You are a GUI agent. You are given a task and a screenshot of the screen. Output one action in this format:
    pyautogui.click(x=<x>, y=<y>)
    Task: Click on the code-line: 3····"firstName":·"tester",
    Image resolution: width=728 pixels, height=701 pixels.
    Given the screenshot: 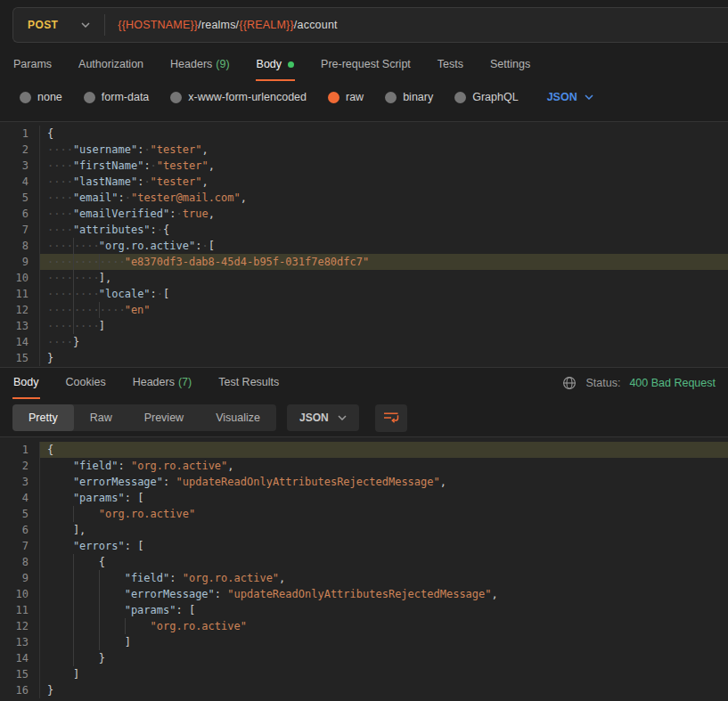 What is the action you would take?
    pyautogui.click(x=364, y=166)
    